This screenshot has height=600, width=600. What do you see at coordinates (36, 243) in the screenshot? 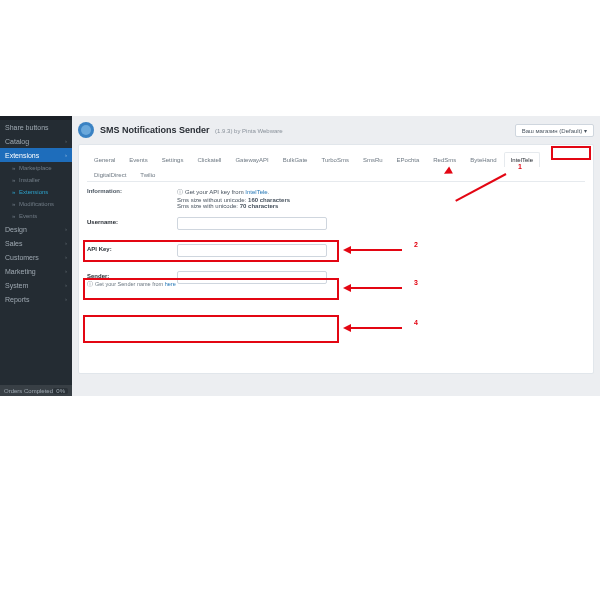
I see `sidebar-item-sales: Sales›` at bounding box center [36, 243].